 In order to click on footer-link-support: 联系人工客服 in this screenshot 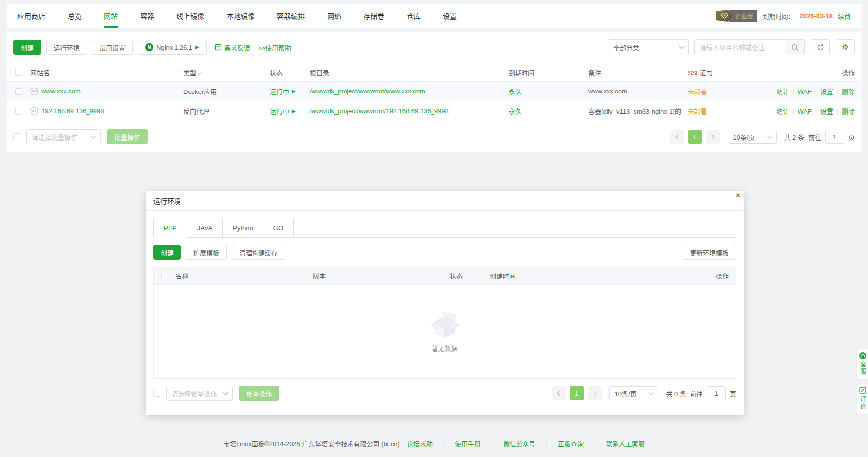, I will do `click(625, 444)`.